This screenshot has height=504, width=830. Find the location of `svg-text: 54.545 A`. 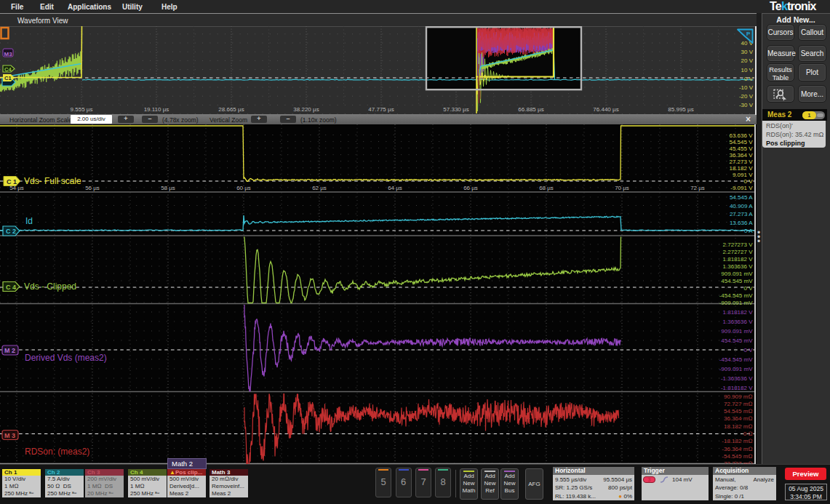

svg-text: 54.545 A is located at coordinates (741, 198).